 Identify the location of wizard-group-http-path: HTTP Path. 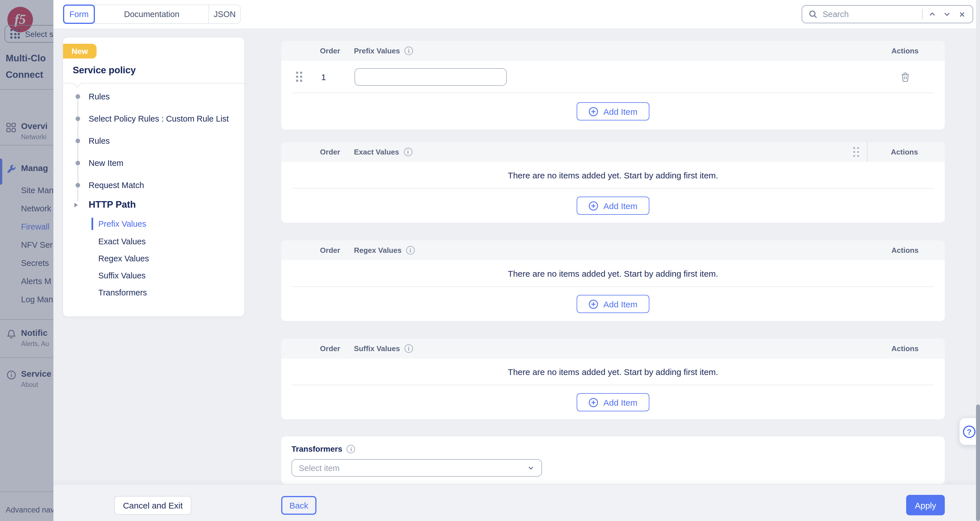
(112, 205).